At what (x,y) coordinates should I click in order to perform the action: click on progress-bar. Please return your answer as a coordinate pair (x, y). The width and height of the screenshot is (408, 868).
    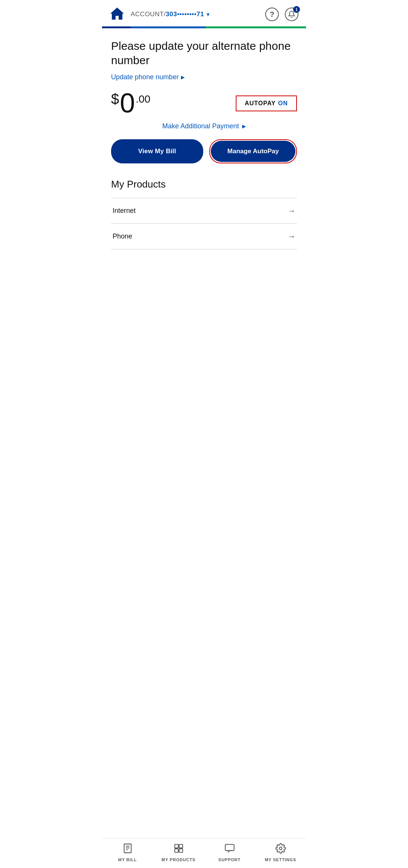
    Looking at the image, I should click on (204, 27).